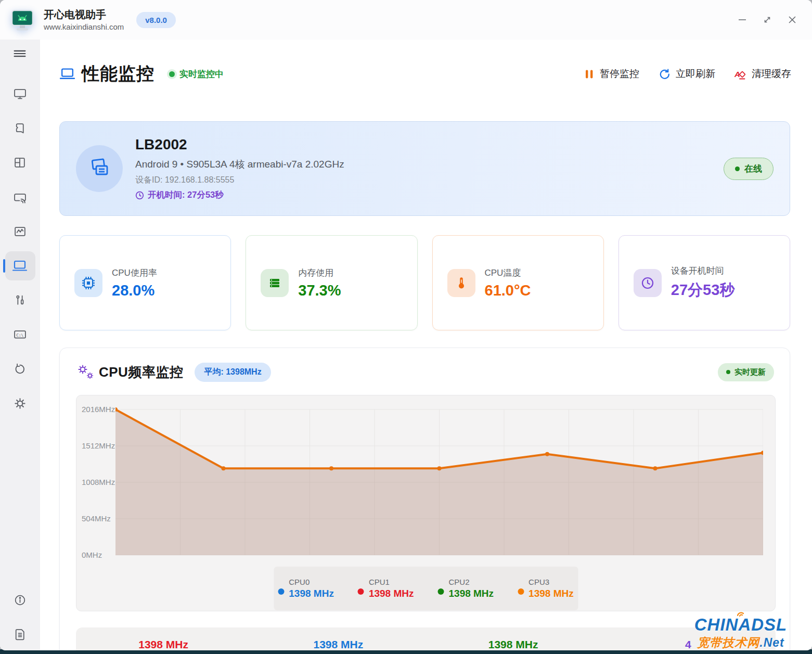  What do you see at coordinates (441, 592) in the screenshot?
I see `legend-dot-cpu2` at bounding box center [441, 592].